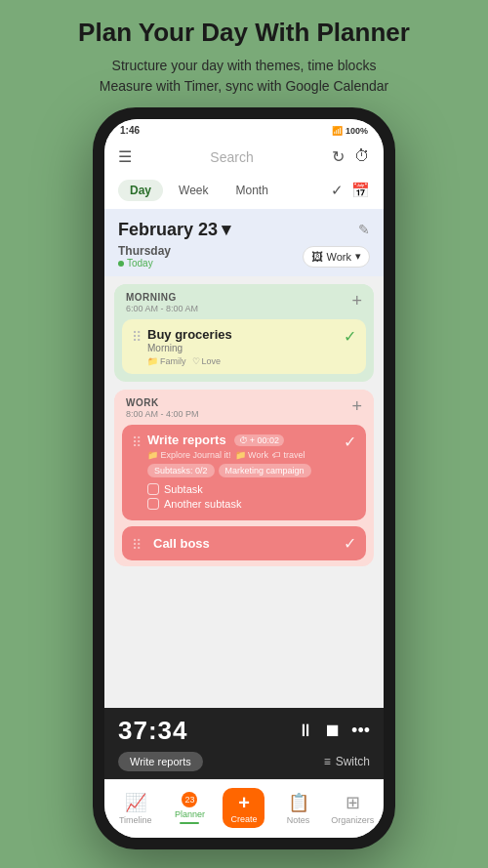 The width and height of the screenshot is (488, 868). What do you see at coordinates (189, 814) in the screenshot?
I see `nav-planner-label: Planner` at bounding box center [189, 814].